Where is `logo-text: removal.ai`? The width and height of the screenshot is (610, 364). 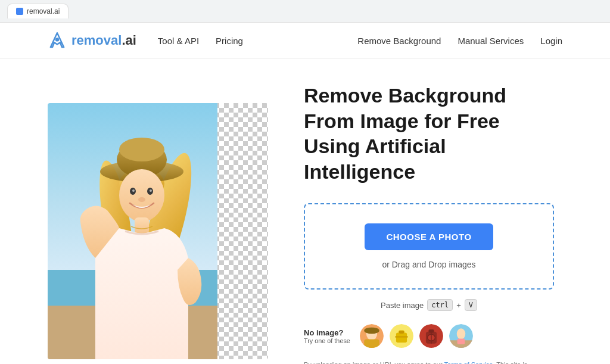 logo-text: removal.ai is located at coordinates (104, 41).